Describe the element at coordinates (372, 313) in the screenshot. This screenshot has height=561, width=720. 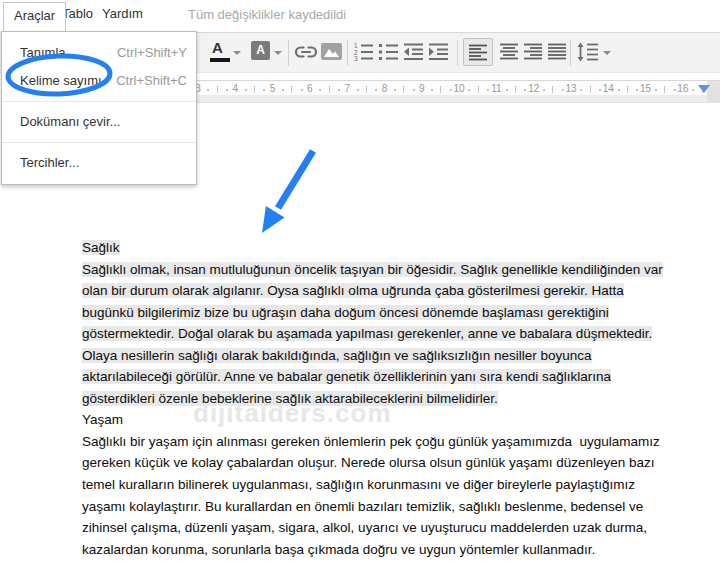
I see `document-text-line: bugünkü bilgilerimiz bize bu uğraşın dah…` at that location.